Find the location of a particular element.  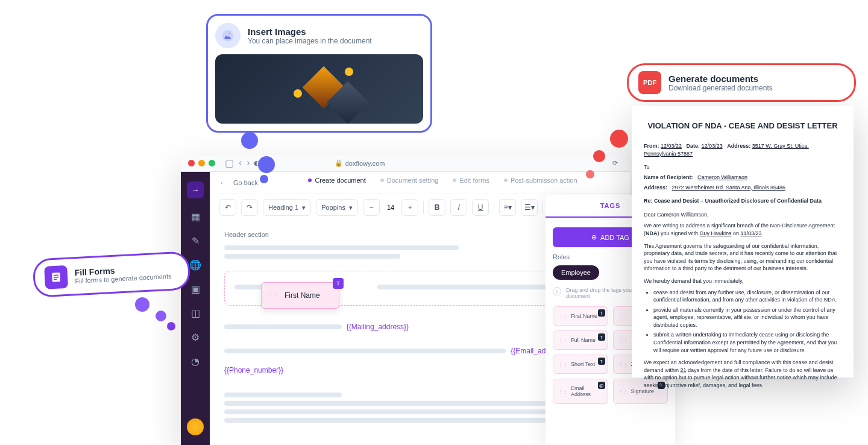

generate-title: Generate documents is located at coordinates (721, 78).